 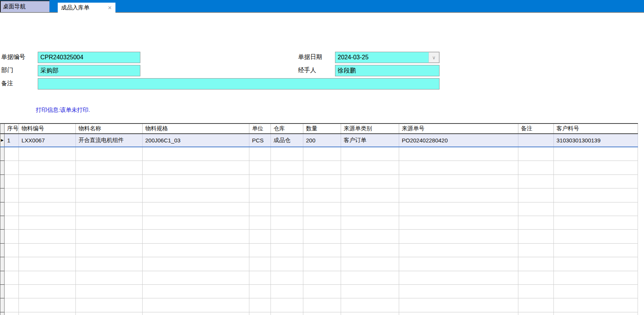 I want to click on header-cell: 客户料号, so click(x=596, y=128).